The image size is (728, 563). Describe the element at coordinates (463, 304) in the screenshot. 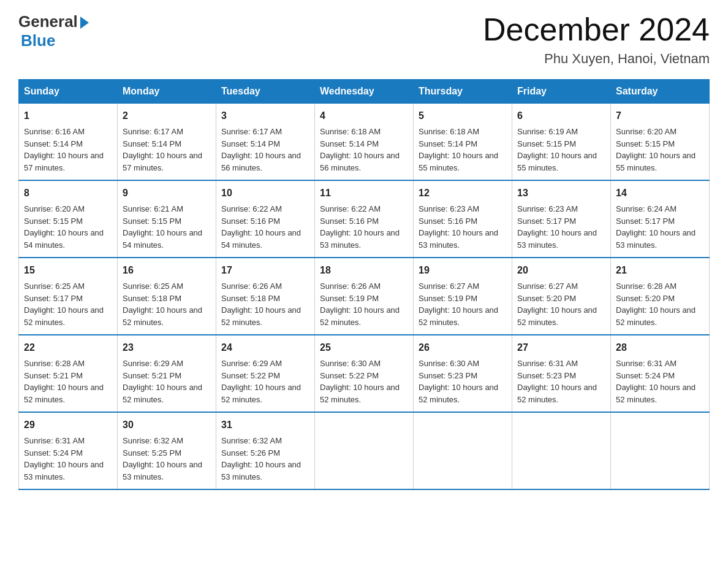

I see `day-info: Sunrise: 6:27 AMSunset: 5:19 PMDaylight:…` at that location.